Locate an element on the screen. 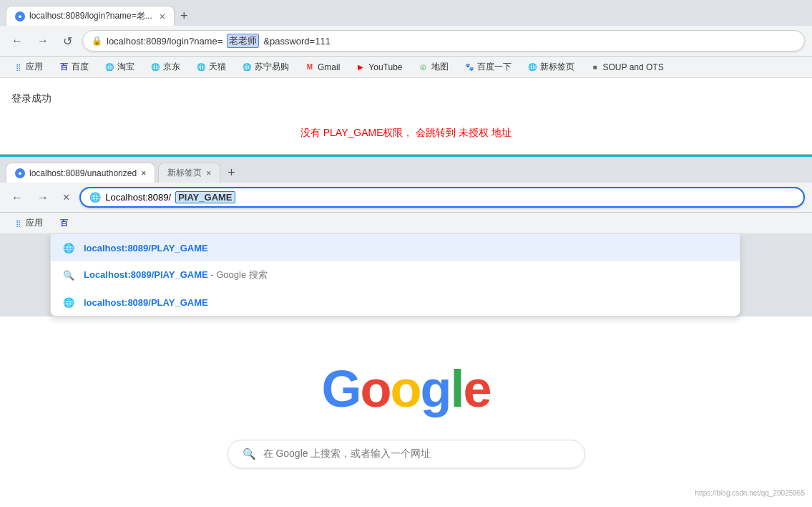  bottom-tab1-close: × is located at coordinates (143, 173).